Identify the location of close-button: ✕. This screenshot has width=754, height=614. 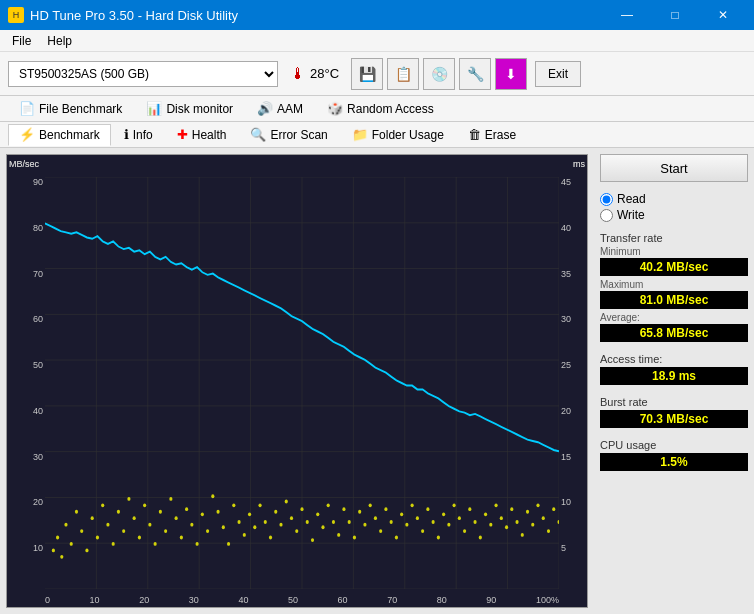
(723, 15).